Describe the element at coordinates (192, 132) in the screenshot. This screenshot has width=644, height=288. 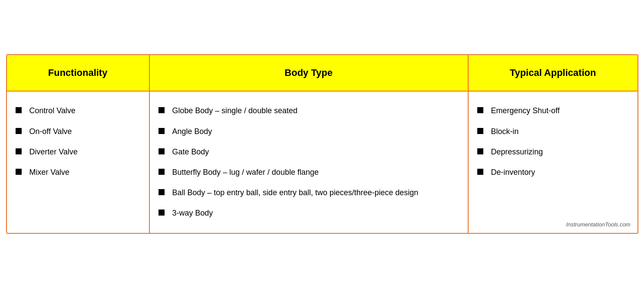
I see `item-text: Angle Body` at that location.